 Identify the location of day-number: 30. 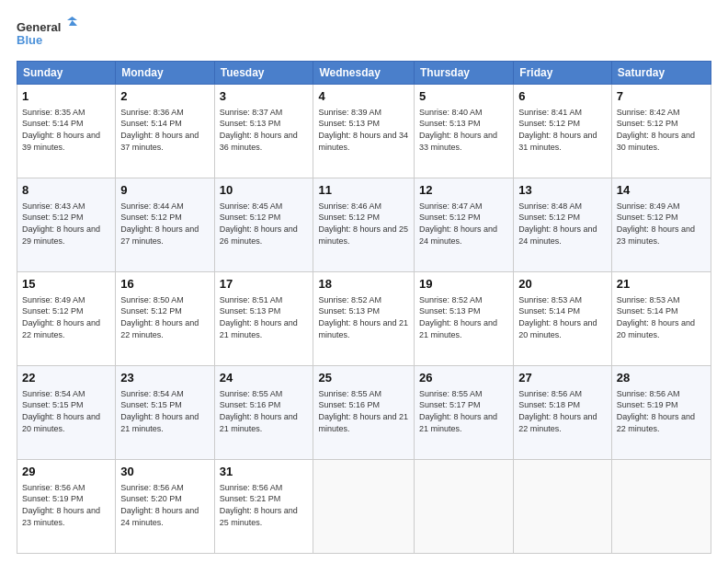
(165, 472).